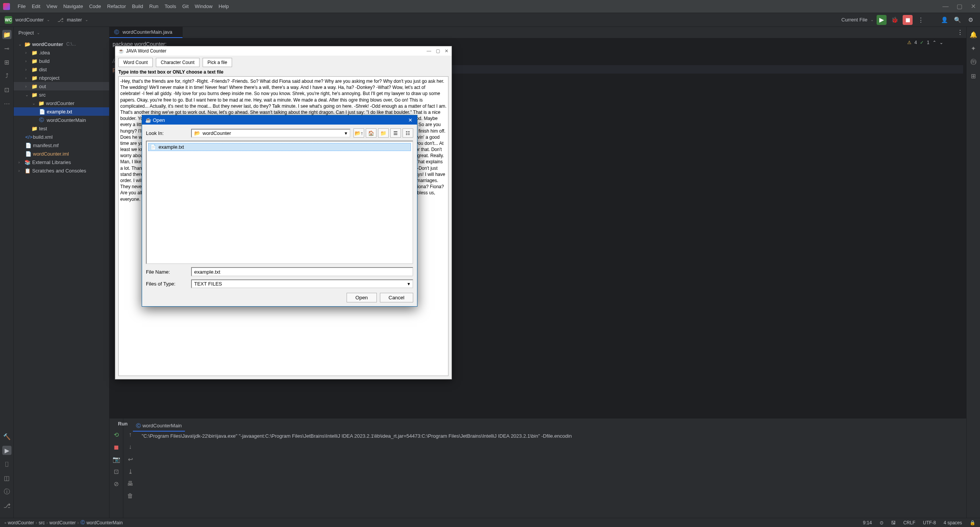 The width and height of the screenshot is (980, 527). I want to click on run-wrap-button: ↩, so click(130, 459).